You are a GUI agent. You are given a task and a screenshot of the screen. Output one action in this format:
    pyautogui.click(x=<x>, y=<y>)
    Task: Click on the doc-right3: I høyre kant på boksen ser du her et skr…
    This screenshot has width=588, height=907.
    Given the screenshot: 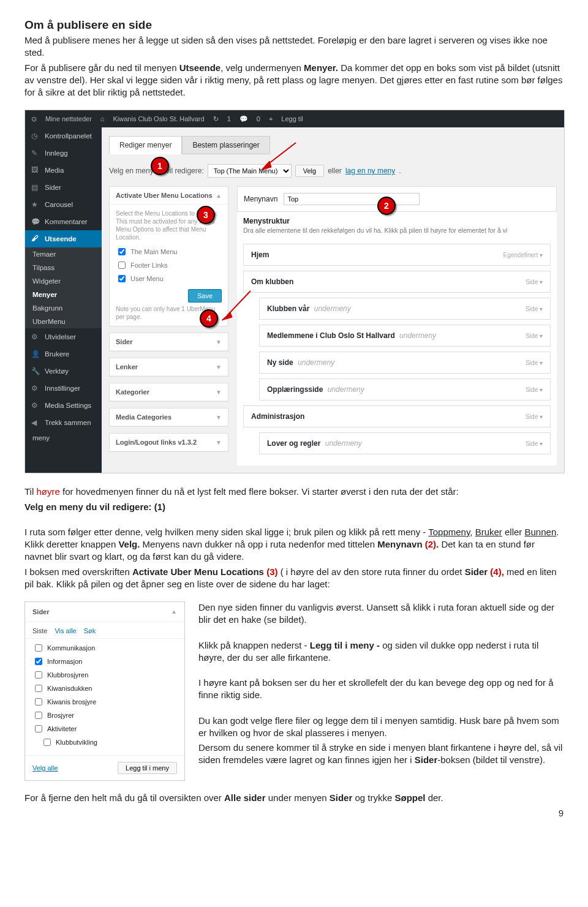 What is the action you would take?
    pyautogui.click(x=381, y=690)
    